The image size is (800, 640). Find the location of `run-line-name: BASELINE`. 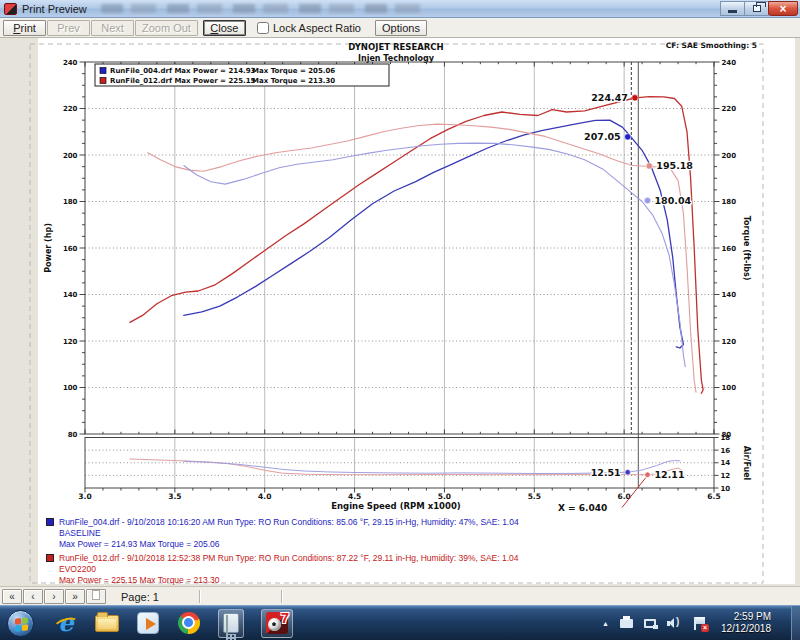

run-line-name: BASELINE is located at coordinates (289, 534).